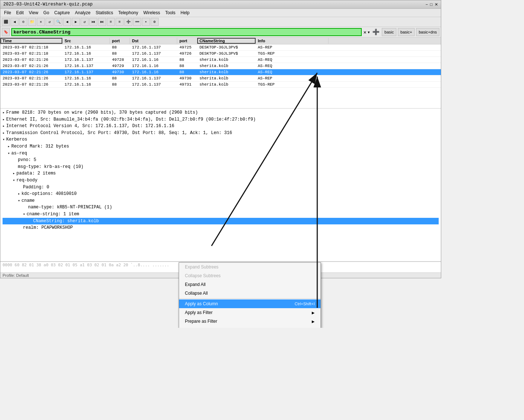 The image size is (524, 420). I want to click on detail-line: ▸Record Mark: 312 bytes, so click(221, 146).